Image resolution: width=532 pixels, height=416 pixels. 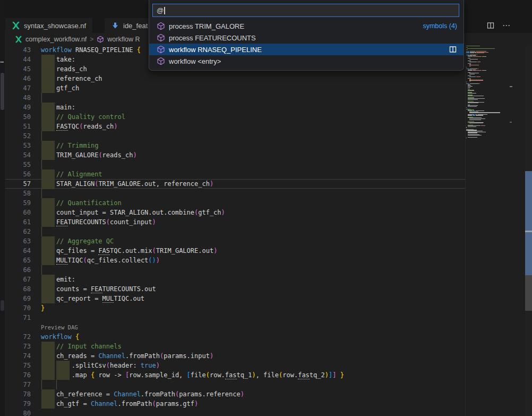 I want to click on code-line: 53 // Trimming, so click(x=235, y=146).